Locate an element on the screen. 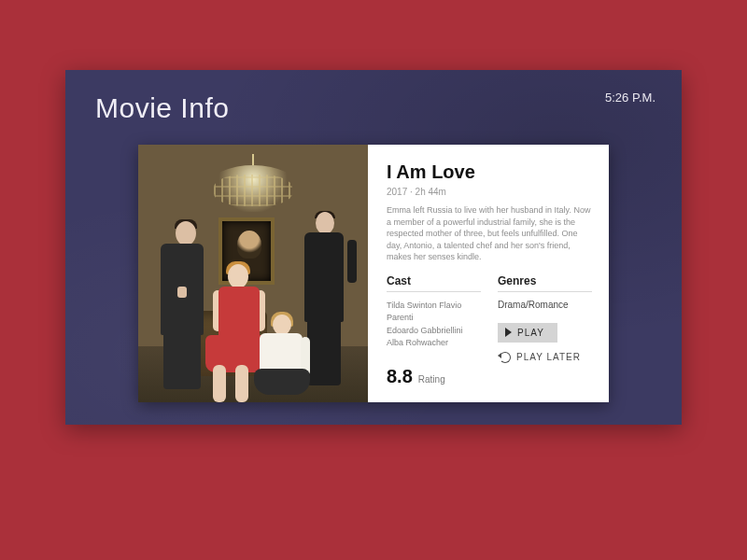 The image size is (747, 560). clock: 5:26 P.M. is located at coordinates (630, 97).